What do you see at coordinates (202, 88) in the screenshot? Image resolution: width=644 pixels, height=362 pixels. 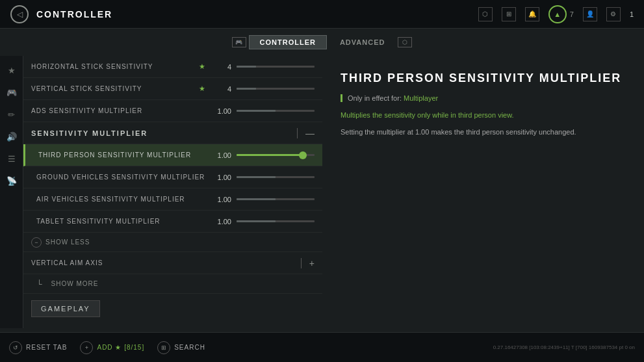 I see `star-icon-vertical: ★` at bounding box center [202, 88].